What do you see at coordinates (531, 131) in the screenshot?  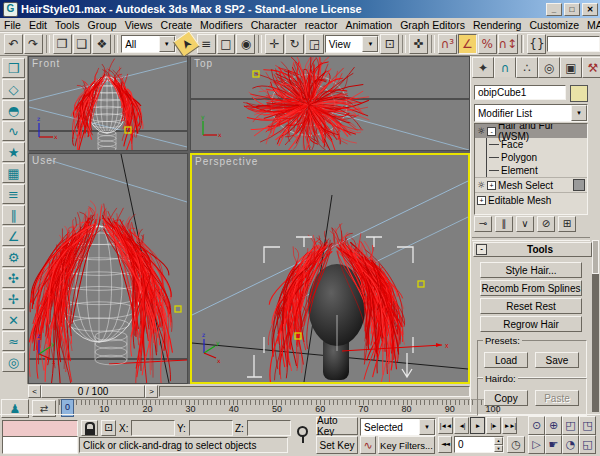 I see `stack-row-hair-and-fur: ☼ - Hair and Fur (WSM)` at bounding box center [531, 131].